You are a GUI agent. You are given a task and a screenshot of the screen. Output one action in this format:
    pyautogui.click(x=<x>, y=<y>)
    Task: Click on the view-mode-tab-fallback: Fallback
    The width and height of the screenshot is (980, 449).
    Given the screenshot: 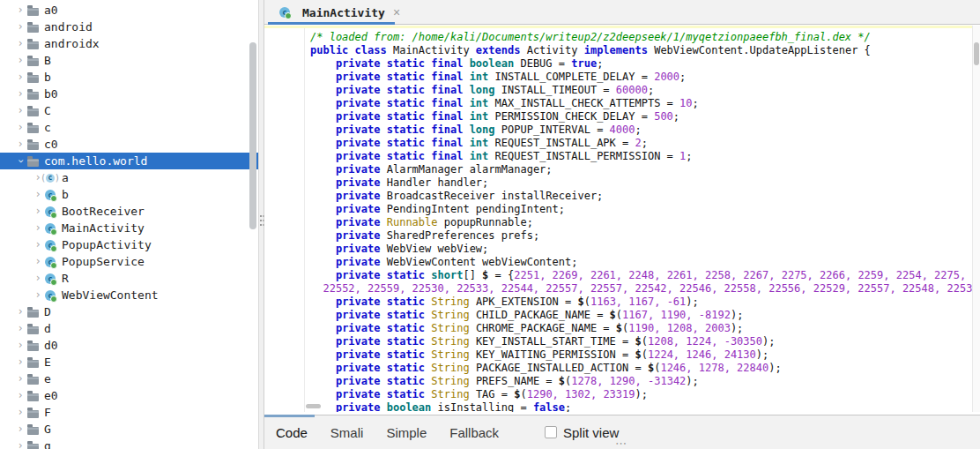 What is the action you would take?
    pyautogui.click(x=474, y=432)
    